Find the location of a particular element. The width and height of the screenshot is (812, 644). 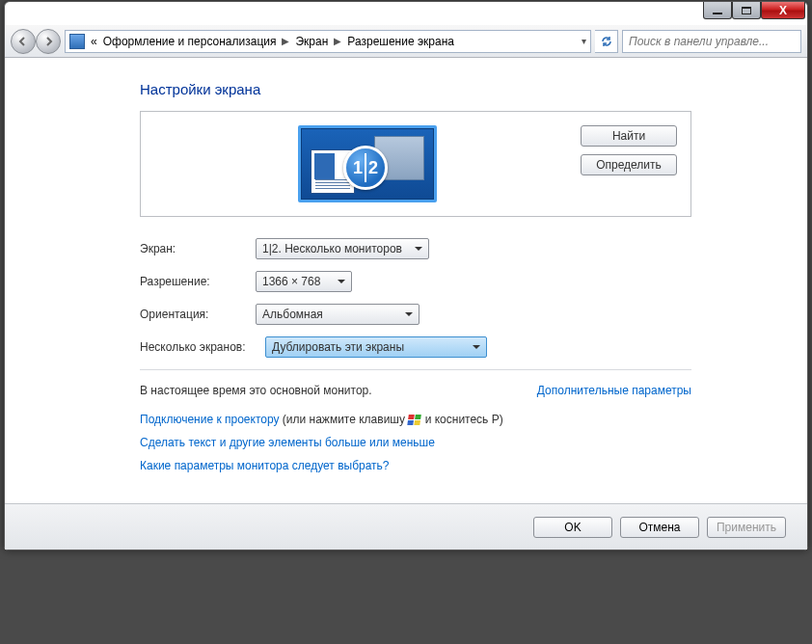

titlebar: X is located at coordinates (755, 13).